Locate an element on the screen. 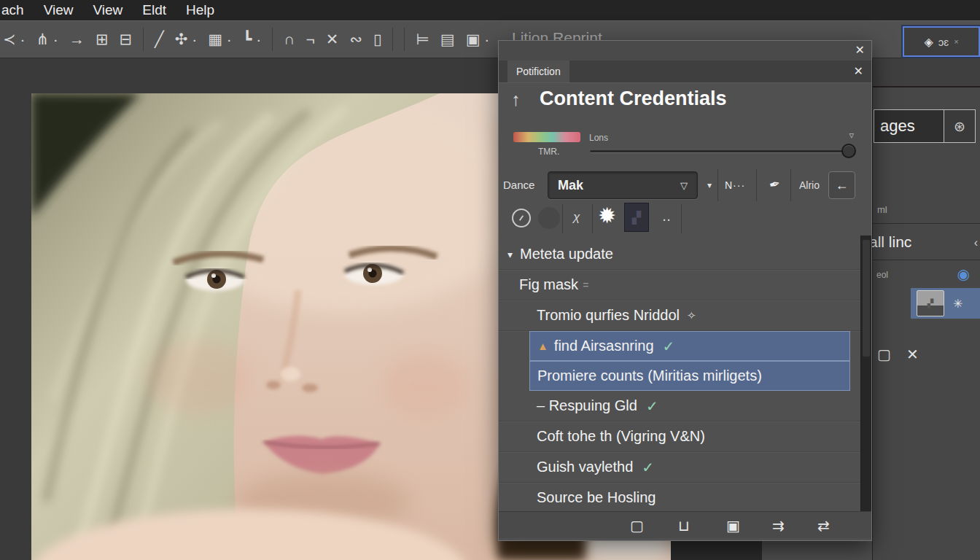 The width and height of the screenshot is (980, 560). layer-selected-row: ▞ ✳ is located at coordinates (945, 303).